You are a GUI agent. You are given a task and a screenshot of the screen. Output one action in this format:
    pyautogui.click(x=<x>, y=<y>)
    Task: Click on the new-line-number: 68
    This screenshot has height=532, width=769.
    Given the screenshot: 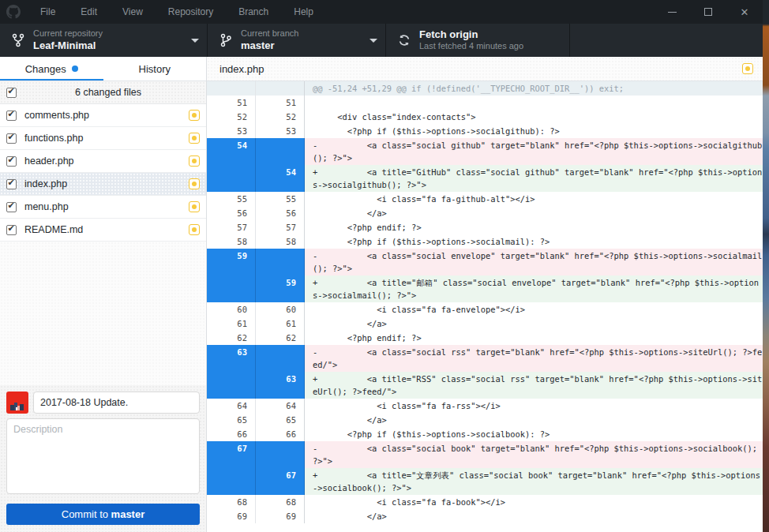 What is the action you would take?
    pyautogui.click(x=280, y=502)
    